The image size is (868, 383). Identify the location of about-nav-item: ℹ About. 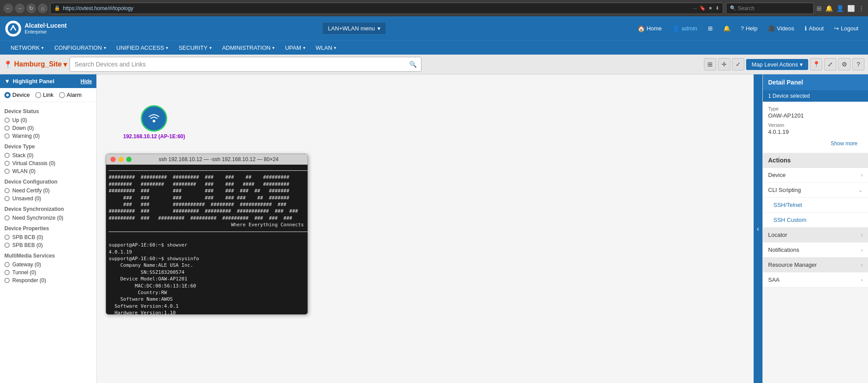
(814, 28).